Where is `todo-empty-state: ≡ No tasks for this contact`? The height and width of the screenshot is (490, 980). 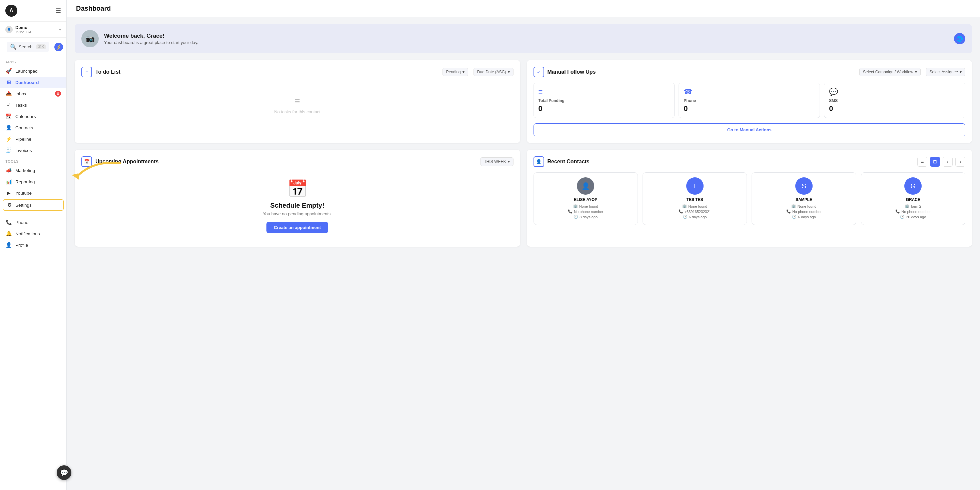
todo-empty-state: ≡ No tasks for this contact is located at coordinates (298, 105).